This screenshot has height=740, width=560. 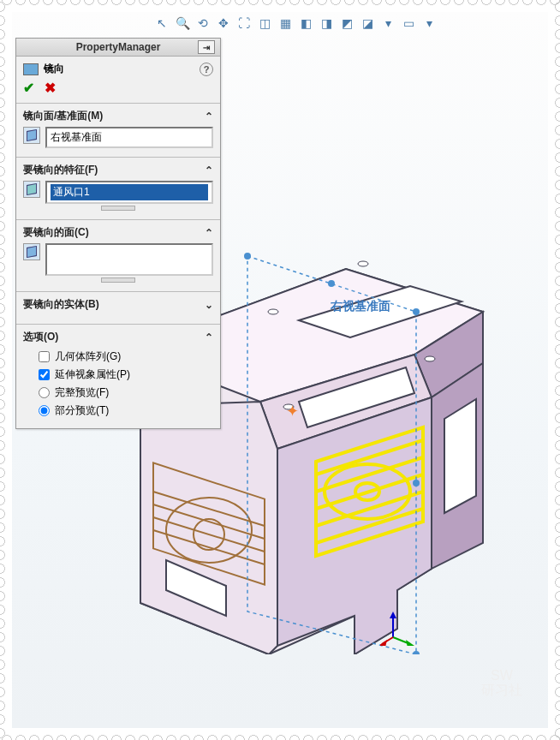 What do you see at coordinates (45, 356) in the screenshot?
I see `geom-pattern-checkbox` at bounding box center [45, 356].